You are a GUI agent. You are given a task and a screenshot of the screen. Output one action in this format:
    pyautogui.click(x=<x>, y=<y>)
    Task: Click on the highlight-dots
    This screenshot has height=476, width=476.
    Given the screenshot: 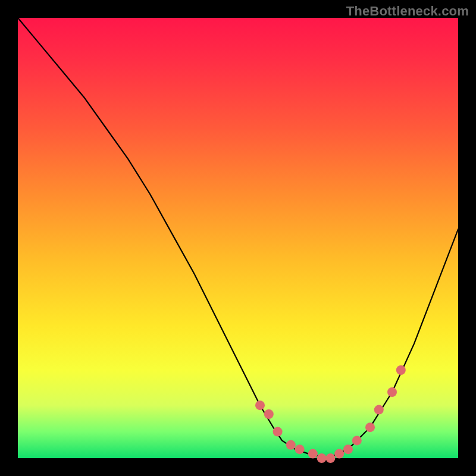 What is the action you would take?
    pyautogui.click(x=331, y=414)
    